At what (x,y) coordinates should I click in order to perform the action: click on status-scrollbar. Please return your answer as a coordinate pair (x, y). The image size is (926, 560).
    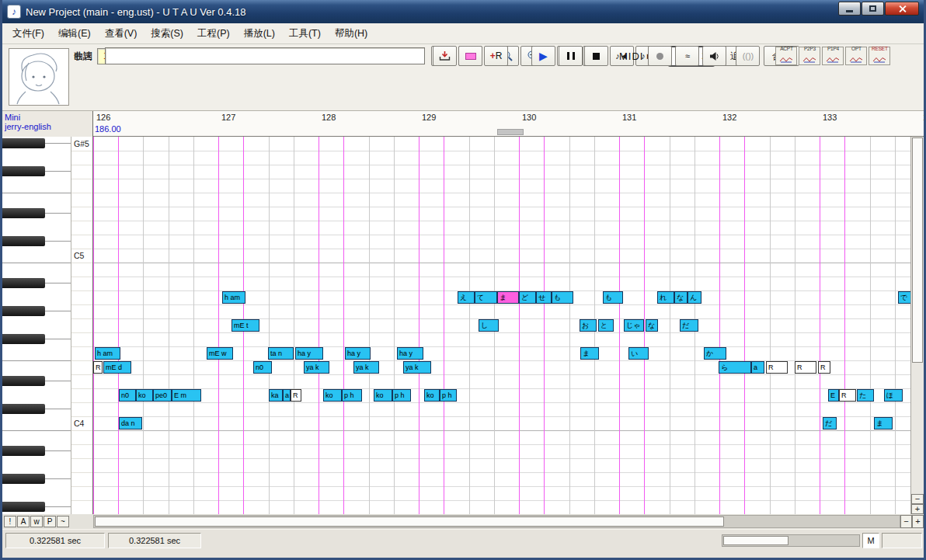
    Looking at the image, I should click on (791, 541).